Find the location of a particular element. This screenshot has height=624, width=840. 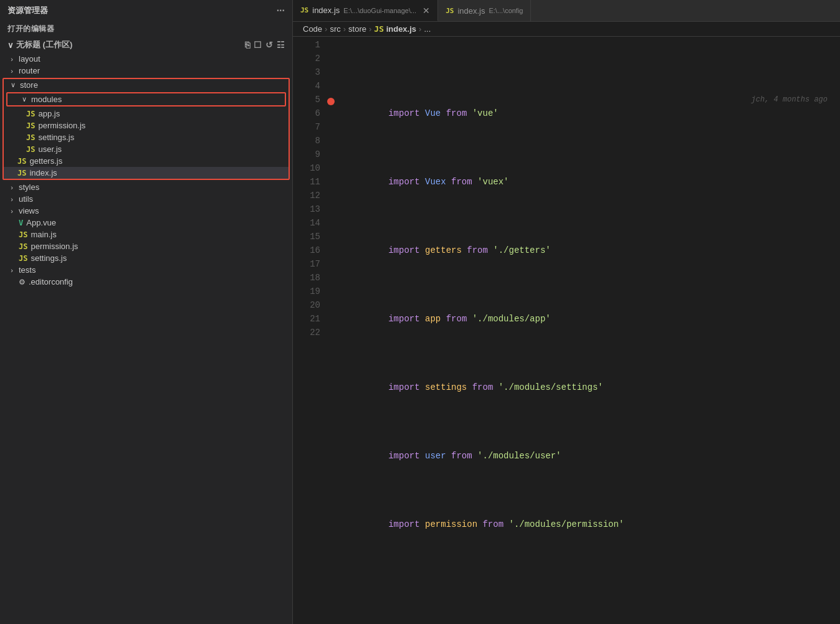

tree-item-user-js: JS user.js is located at coordinates (146, 149).